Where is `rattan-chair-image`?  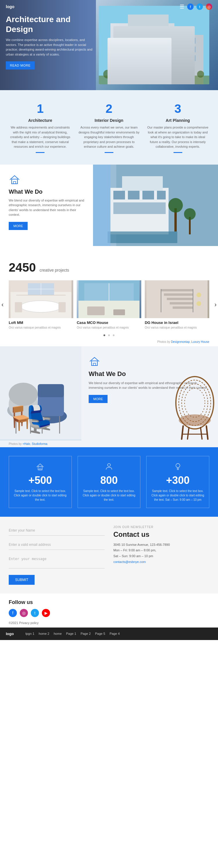
rattan-chair-image is located at coordinates (195, 400).